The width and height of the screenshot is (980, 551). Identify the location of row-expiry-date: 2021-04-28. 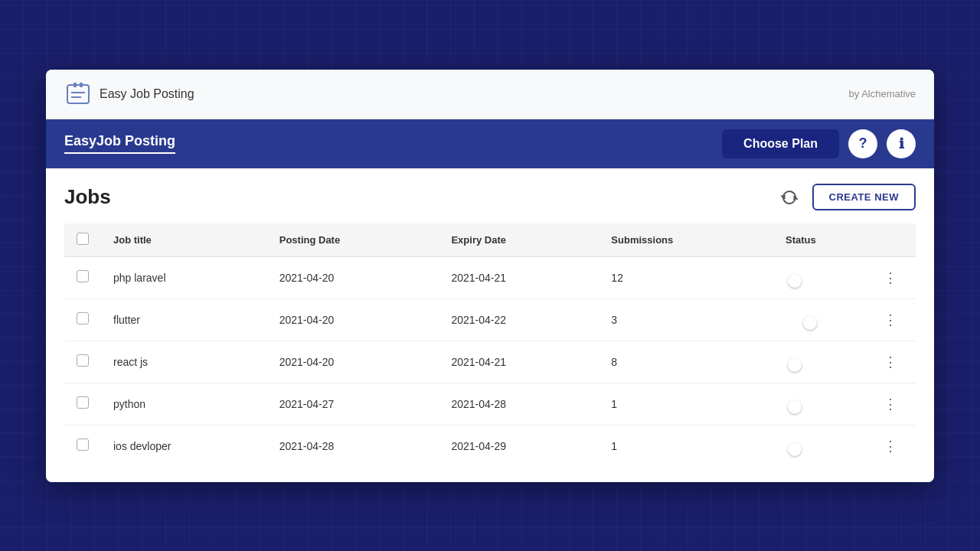
(519, 404).